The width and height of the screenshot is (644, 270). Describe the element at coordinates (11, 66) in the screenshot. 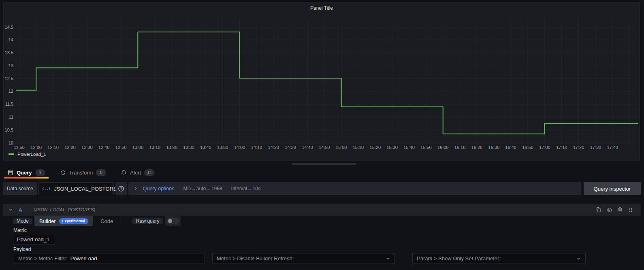

I see `svg-text: 13` at that location.